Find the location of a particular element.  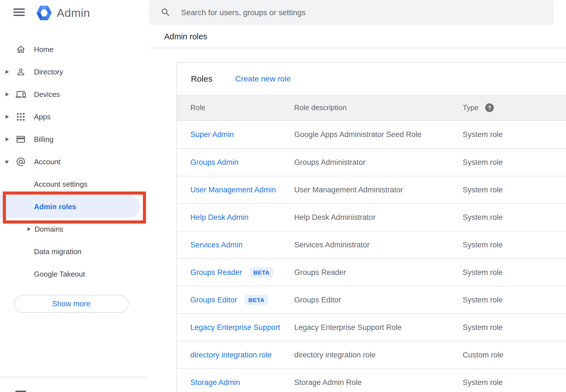

search-bar is located at coordinates (352, 12).